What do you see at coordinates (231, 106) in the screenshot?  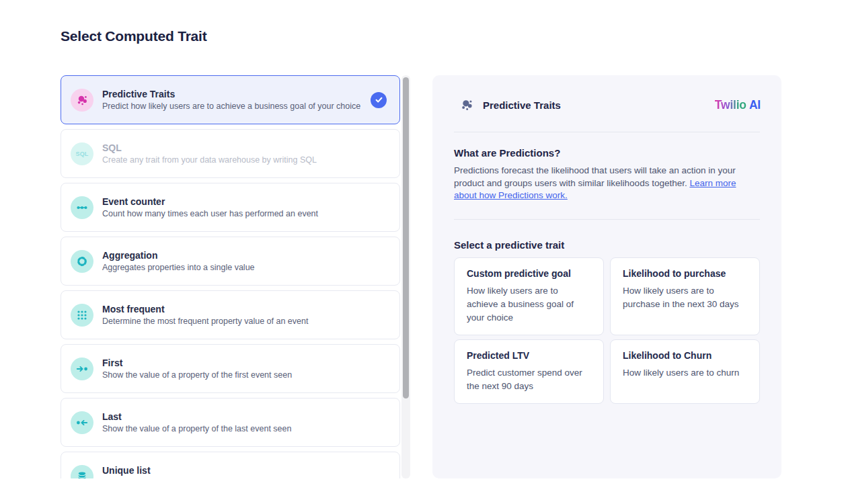 I see `item-description: Predict how likely users are to achieve …` at bounding box center [231, 106].